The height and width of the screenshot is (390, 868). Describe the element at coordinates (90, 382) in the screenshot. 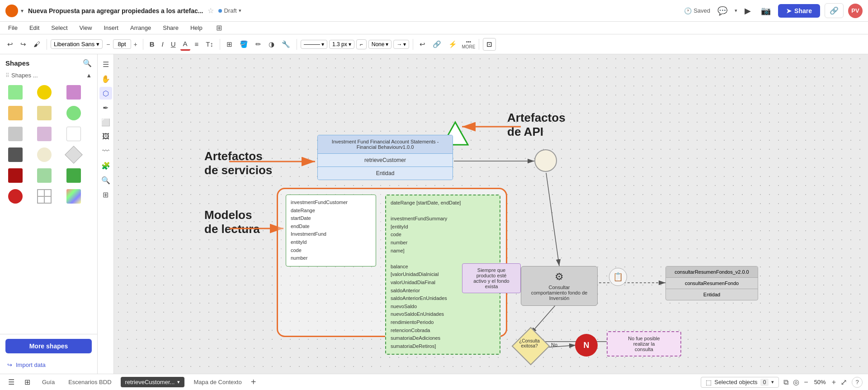

I see `tab-escenarios: Escenarios BDD` at that location.